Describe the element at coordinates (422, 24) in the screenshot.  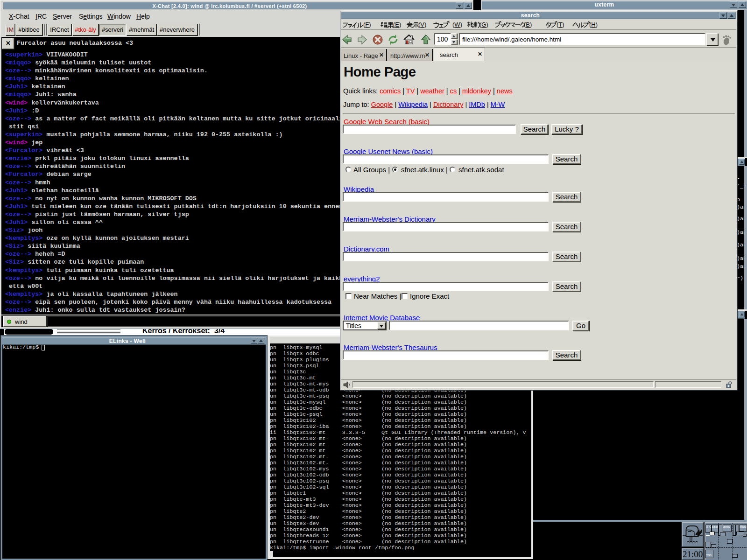
I see `svg-text: (V)` at that location.